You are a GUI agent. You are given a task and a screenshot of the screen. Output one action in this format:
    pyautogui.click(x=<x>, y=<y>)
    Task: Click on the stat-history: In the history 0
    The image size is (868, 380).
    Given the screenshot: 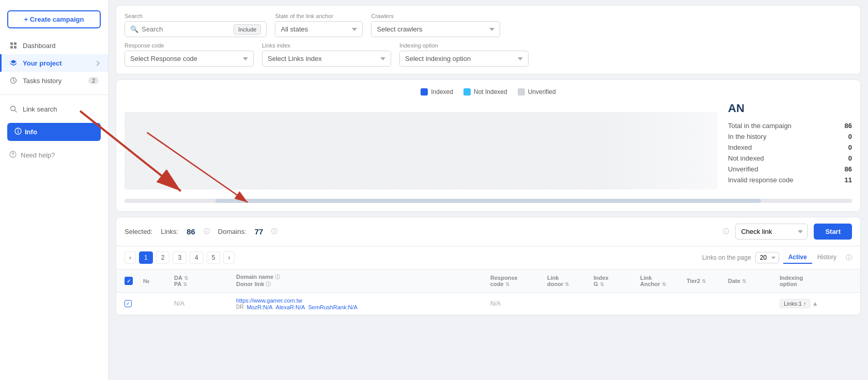 What is the action you would take?
    pyautogui.click(x=790, y=136)
    